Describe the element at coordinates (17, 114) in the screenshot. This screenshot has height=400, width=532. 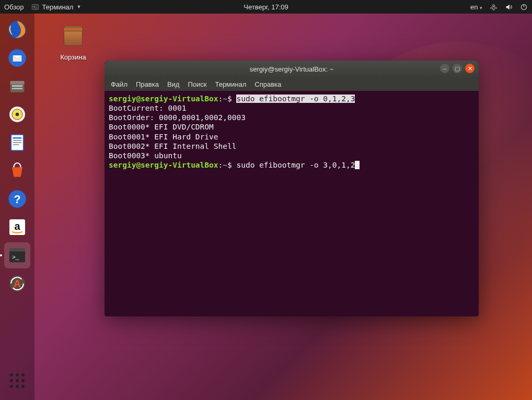
I see `launcher-rhythmbox` at that location.